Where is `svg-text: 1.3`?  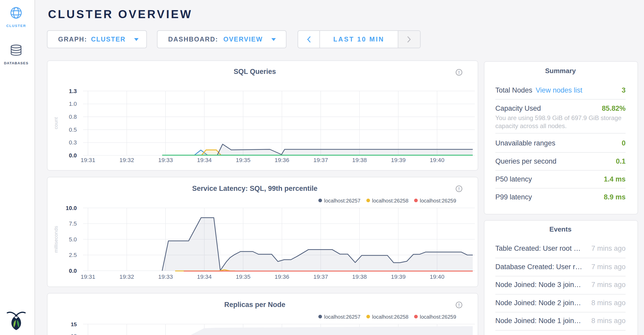
svg-text: 1.3 is located at coordinates (73, 91).